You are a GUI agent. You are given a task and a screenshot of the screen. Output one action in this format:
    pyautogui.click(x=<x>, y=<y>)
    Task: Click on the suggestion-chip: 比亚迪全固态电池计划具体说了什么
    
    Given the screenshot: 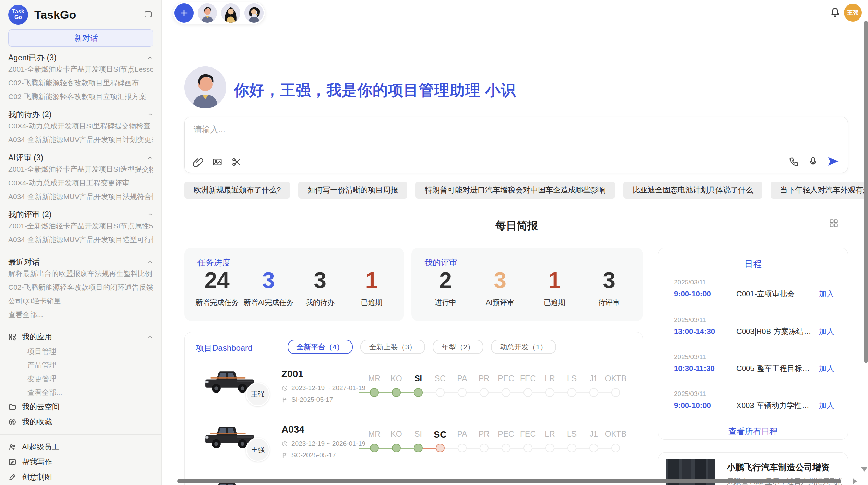 What is the action you would take?
    pyautogui.click(x=693, y=190)
    